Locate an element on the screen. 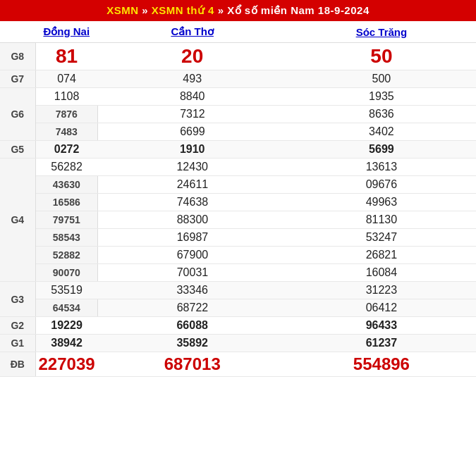  sub-title: XSMN thứ 4 is located at coordinates (183, 10).